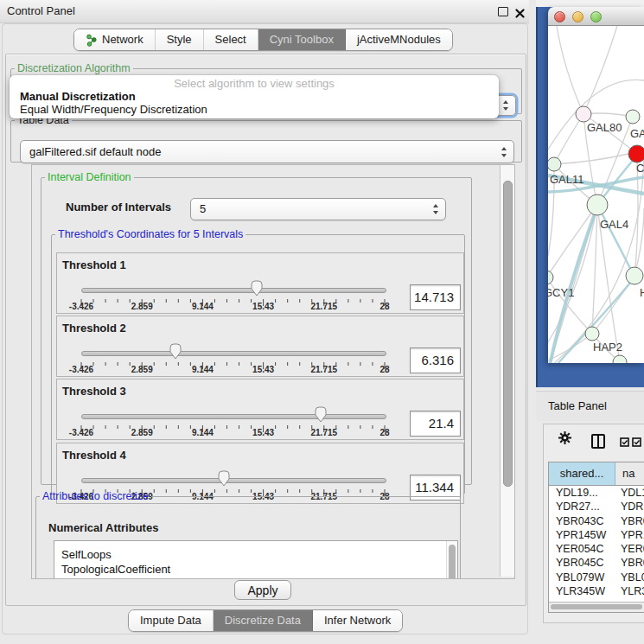 Image resolution: width=644 pixels, height=644 pixels. I want to click on threshold-value-field: 14.713, so click(436, 297).